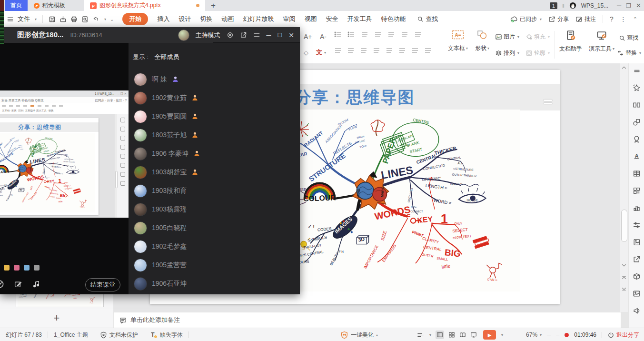 The width and height of the screenshot is (644, 341). I want to click on zoom-slider: –, so click(558, 335).